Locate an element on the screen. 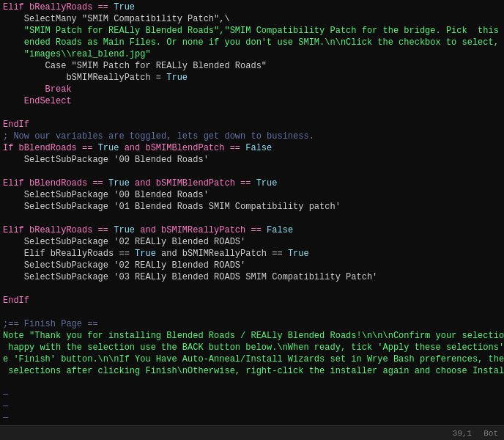 The height and width of the screenshot is (440, 504). code-line: Case "SMIM Patch for REALly Blended Road… is located at coordinates (252, 66).